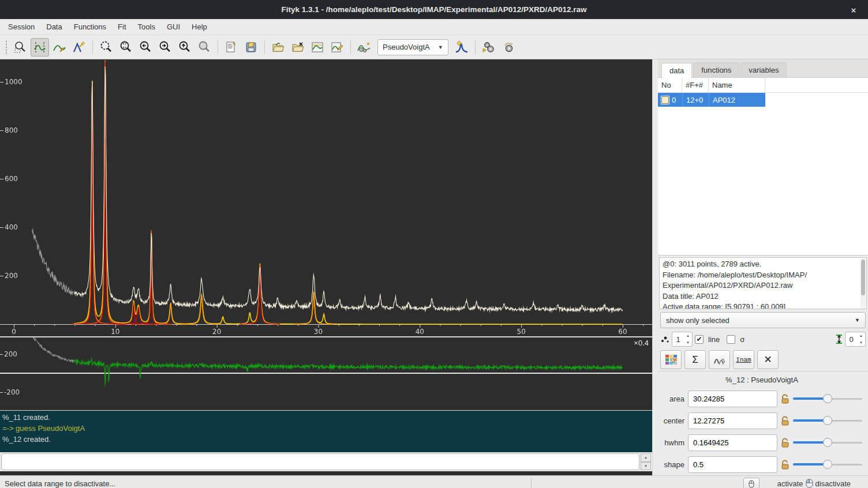  What do you see at coordinates (20, 47) in the screenshot?
I see `zoom-select-mode-button` at bounding box center [20, 47].